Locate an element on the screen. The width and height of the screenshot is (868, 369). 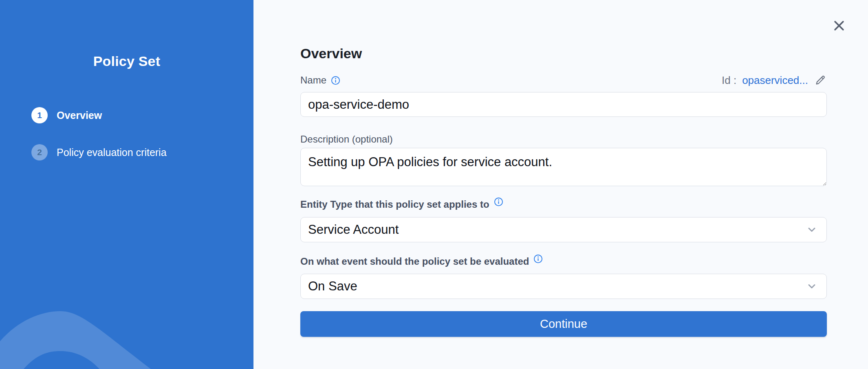
entity-type-select: Service Account is located at coordinates (564, 230).